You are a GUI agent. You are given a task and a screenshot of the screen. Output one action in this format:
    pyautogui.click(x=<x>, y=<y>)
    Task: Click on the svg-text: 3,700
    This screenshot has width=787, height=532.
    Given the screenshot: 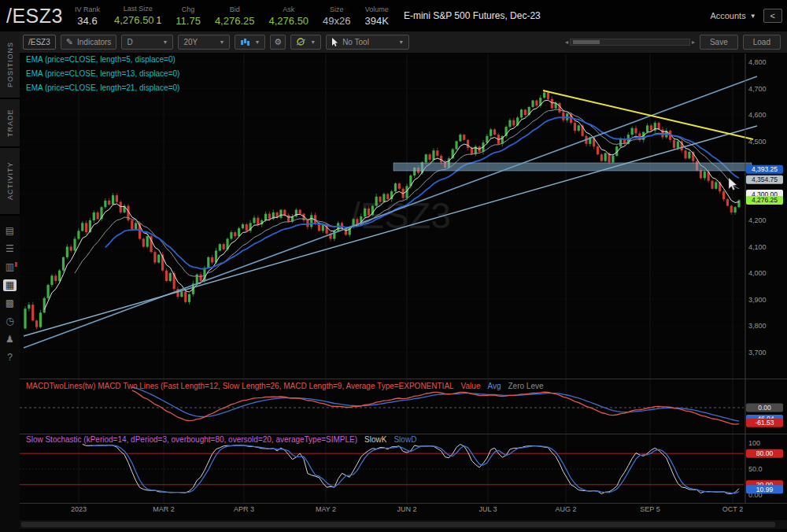 What is the action you would take?
    pyautogui.click(x=757, y=353)
    